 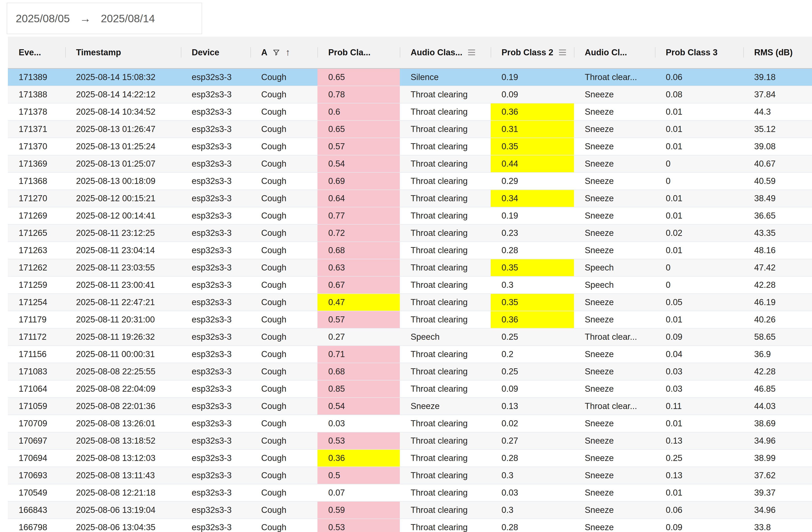 I want to click on cell-rms: 33.8, so click(x=778, y=526).